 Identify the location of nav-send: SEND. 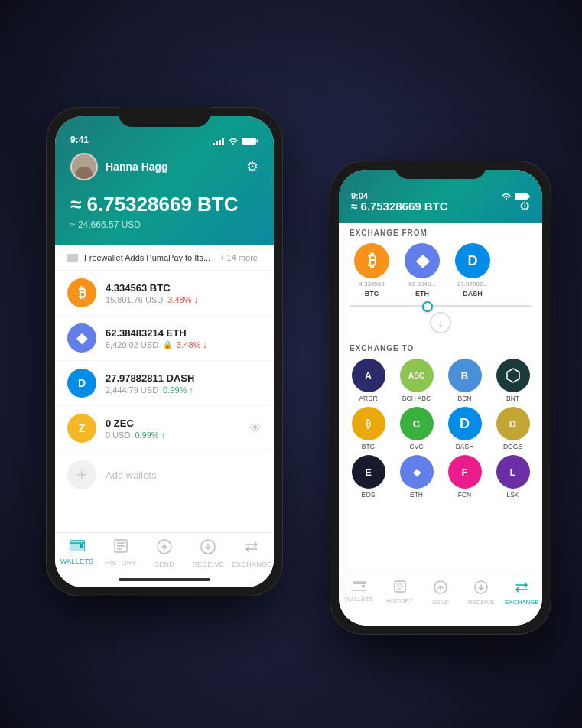
(164, 554).